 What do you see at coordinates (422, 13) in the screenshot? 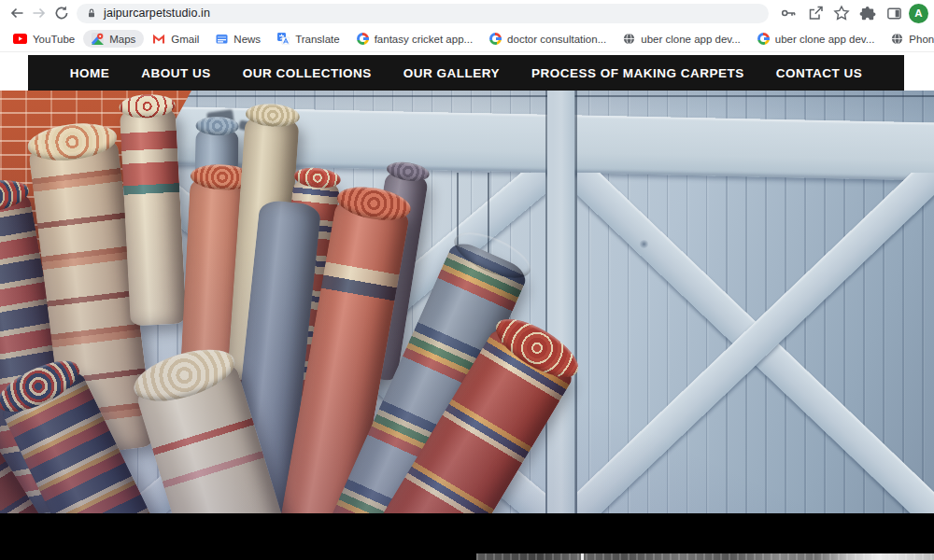
I see `address-bar: jaipurcarpetstudio.in` at bounding box center [422, 13].